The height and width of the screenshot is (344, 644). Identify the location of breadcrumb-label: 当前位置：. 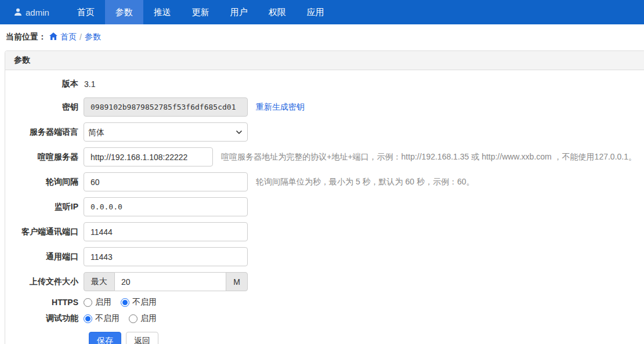
(26, 37).